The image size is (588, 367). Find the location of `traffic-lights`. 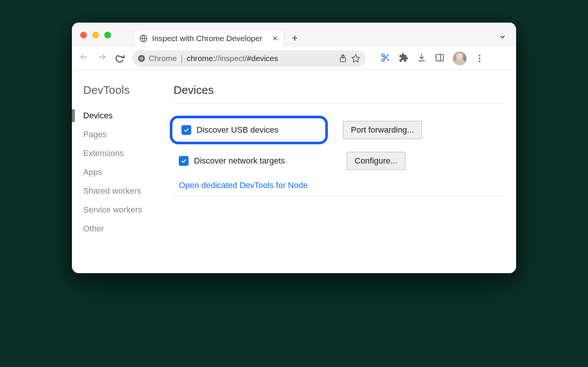

traffic-lights is located at coordinates (96, 35).